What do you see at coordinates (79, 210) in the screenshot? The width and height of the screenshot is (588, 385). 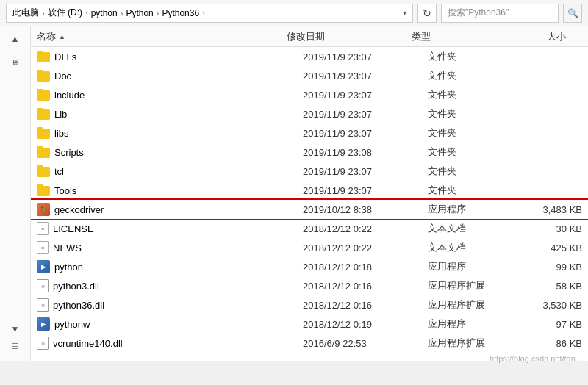 I see `file-name-text: geckodriver` at bounding box center [79, 210].